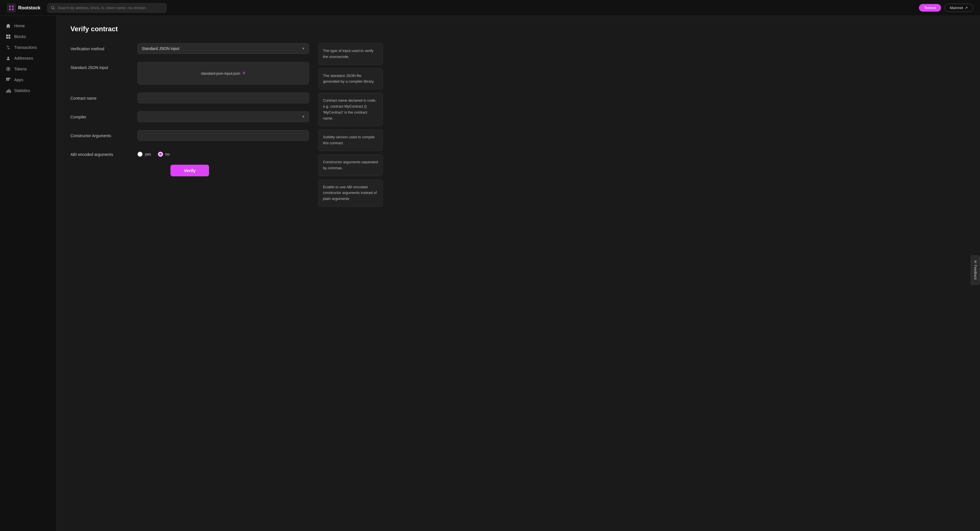 This screenshot has width=980, height=531. I want to click on feedback-label: Feedback, so click(975, 272).